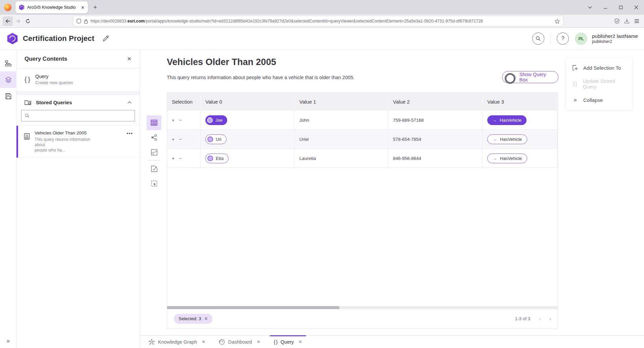 This screenshot has height=348, width=644. What do you see at coordinates (253, 308) in the screenshot?
I see `scrollbar-thumb` at bounding box center [253, 308].